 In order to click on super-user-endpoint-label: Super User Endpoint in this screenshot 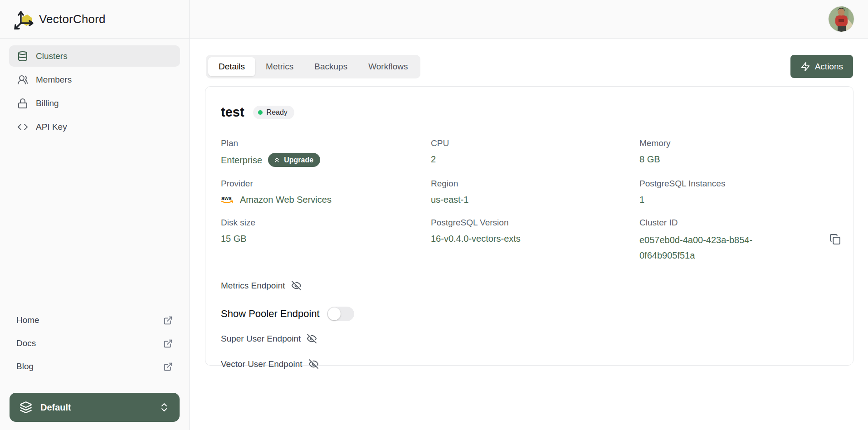, I will do `click(261, 339)`.